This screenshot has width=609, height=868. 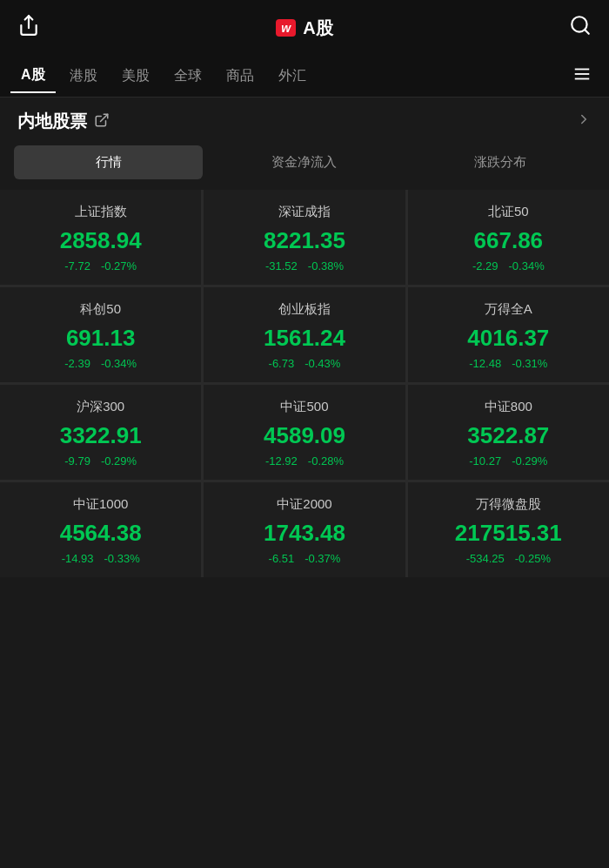 I want to click on nav-tab-ashares: A股, so click(x=33, y=77).